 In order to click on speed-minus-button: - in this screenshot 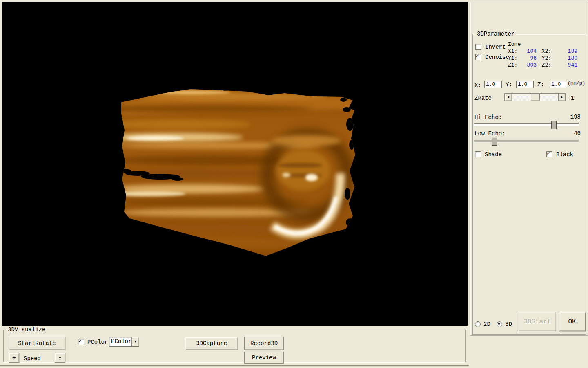, I will do `click(60, 358)`.